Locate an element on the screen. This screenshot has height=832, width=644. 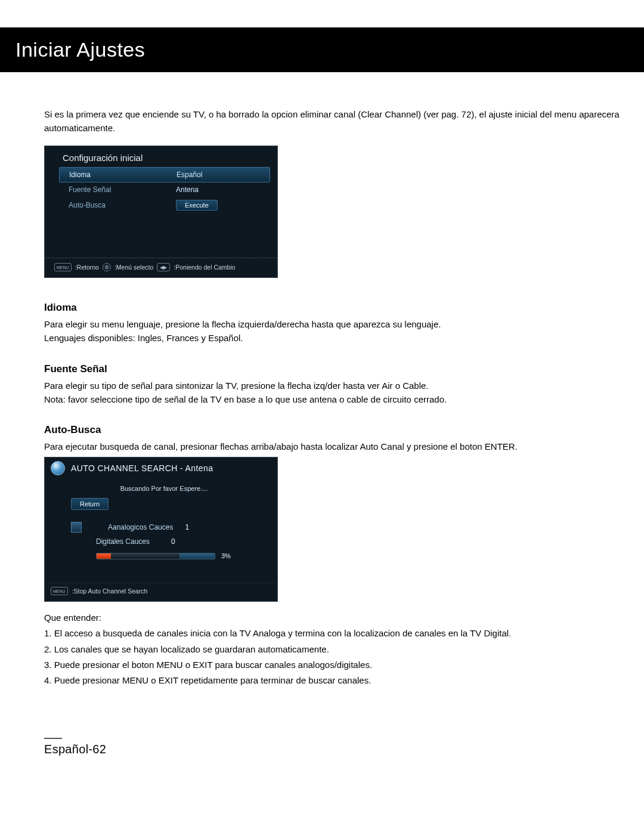
osd-hint-row: MENU :Retorno ⦿ :Menú selecto ◀▶ :Ponien… is located at coordinates (161, 268).